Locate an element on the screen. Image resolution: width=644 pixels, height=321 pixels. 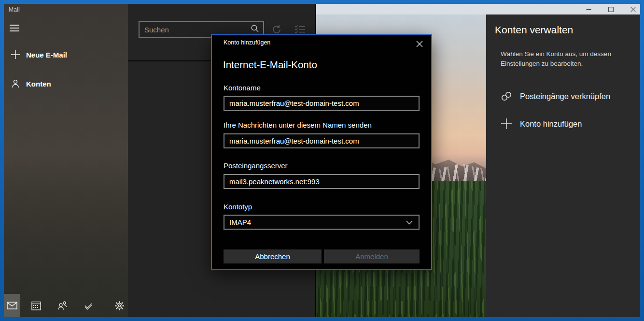
add-account-button: Konto hinzufügen is located at coordinates (563, 124).